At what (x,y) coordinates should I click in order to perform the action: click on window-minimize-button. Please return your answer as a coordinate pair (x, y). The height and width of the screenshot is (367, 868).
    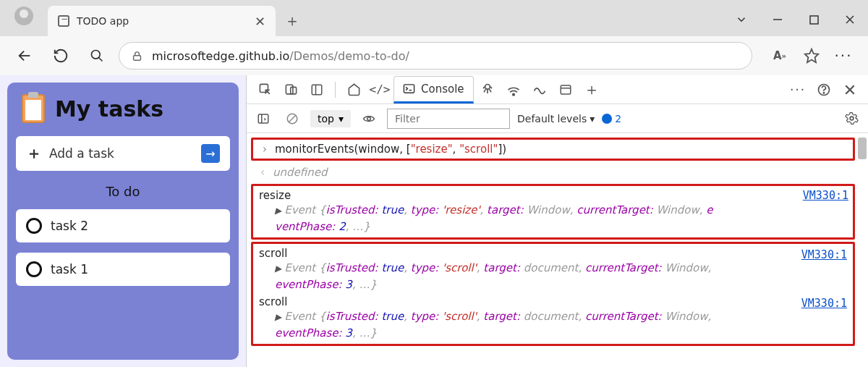
    Looking at the image, I should click on (778, 20).